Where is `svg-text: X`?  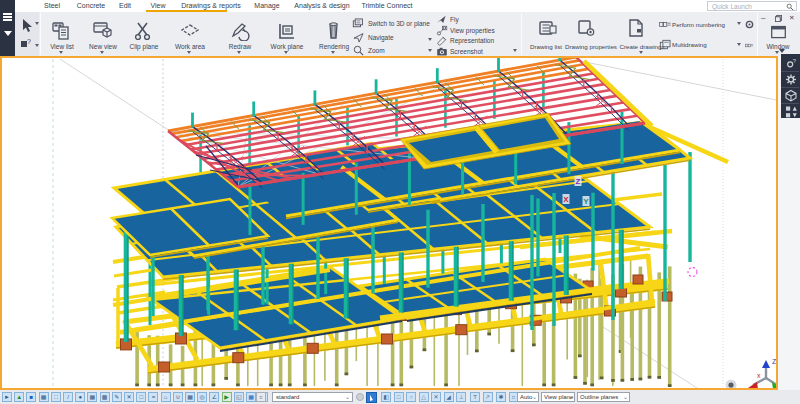
svg-text: X is located at coordinates (566, 200).